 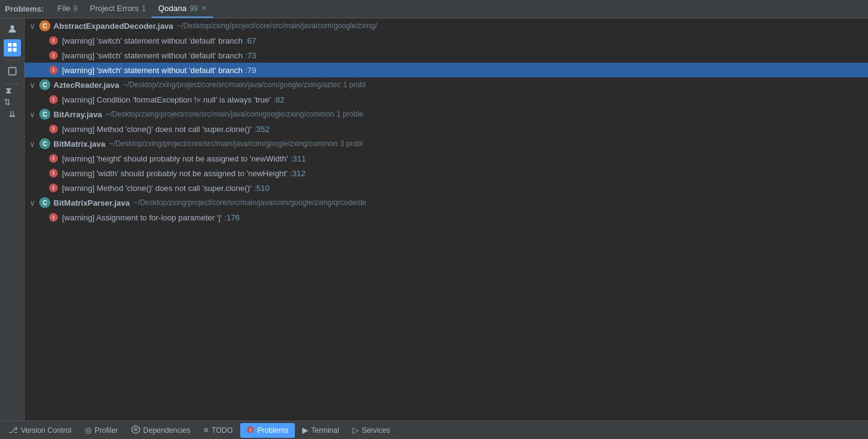 What do you see at coordinates (34, 114) in the screenshot?
I see `chevron-icon-bitarray: ∨` at bounding box center [34, 114].